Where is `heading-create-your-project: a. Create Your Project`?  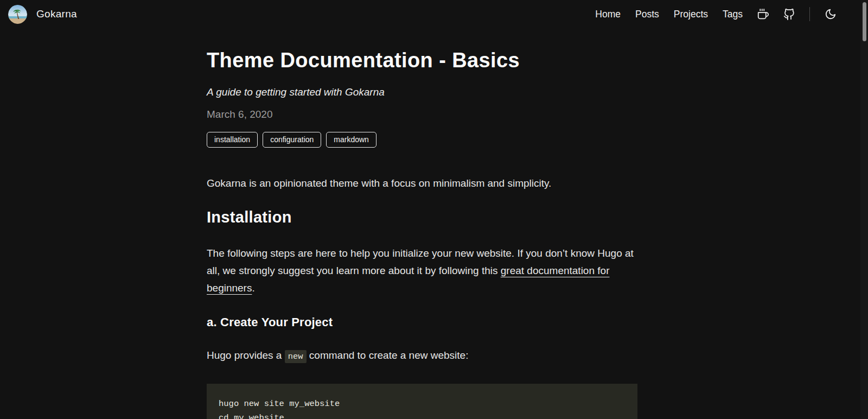 heading-create-your-project: a. Create Your Project is located at coordinates (422, 322).